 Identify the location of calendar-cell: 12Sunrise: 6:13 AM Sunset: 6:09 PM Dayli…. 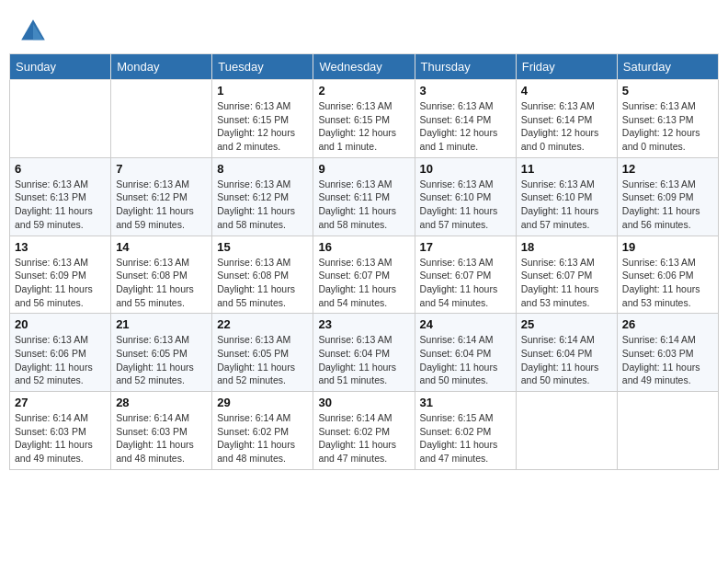
(667, 197).